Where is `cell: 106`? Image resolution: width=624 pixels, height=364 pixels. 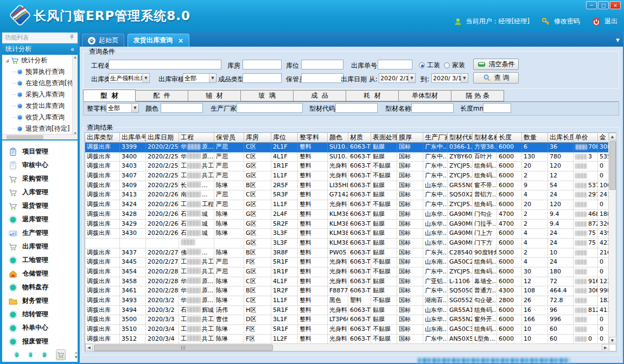
cell: 106 is located at coordinates (603, 186).